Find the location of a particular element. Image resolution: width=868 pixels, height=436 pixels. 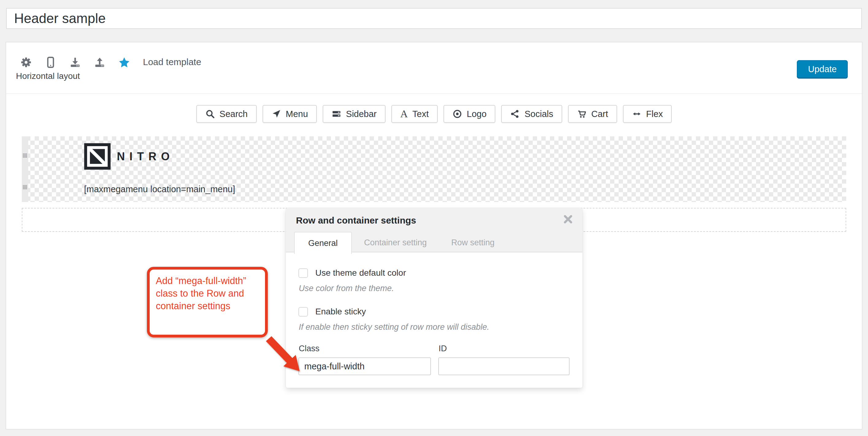

star-icon is located at coordinates (124, 62).